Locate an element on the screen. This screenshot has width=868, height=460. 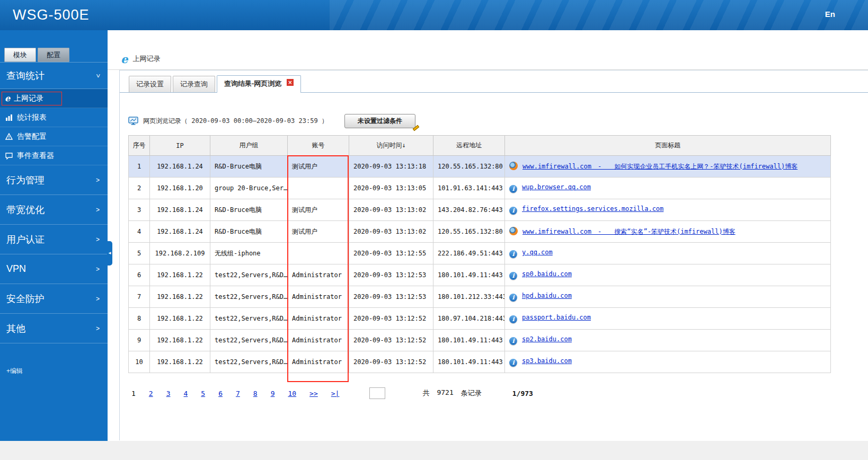
pagination-page-link: 5 is located at coordinates (203, 393).